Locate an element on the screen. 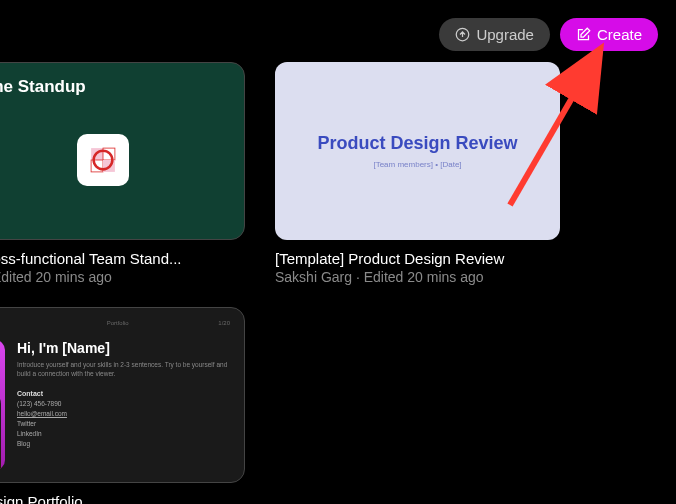 This screenshot has height=504, width=676. card-portfolio: Portfolio 1/20 Hi, I'm [Name] Introduce … is located at coordinates (122, 395).